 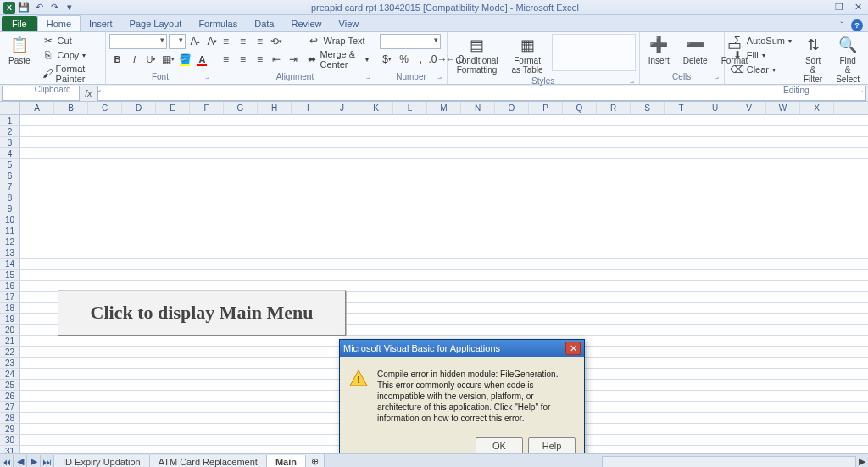 What do you see at coordinates (10, 153) in the screenshot?
I see `row-header: 4` at bounding box center [10, 153].